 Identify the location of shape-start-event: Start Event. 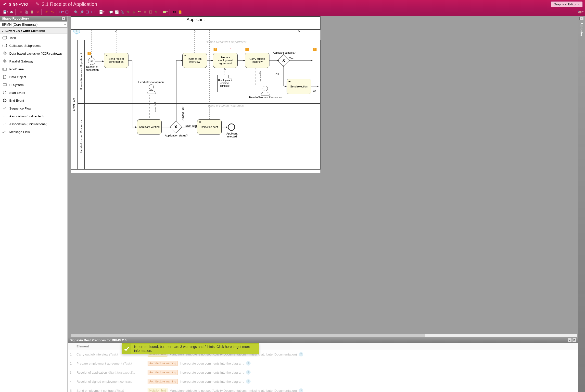
(34, 92).